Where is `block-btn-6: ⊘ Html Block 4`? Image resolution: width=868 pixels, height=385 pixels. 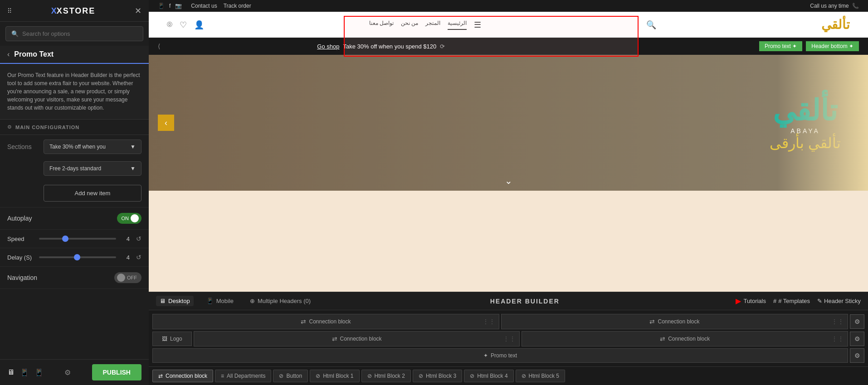
block-btn-6: ⊘ Html Block 4 is located at coordinates (489, 376).